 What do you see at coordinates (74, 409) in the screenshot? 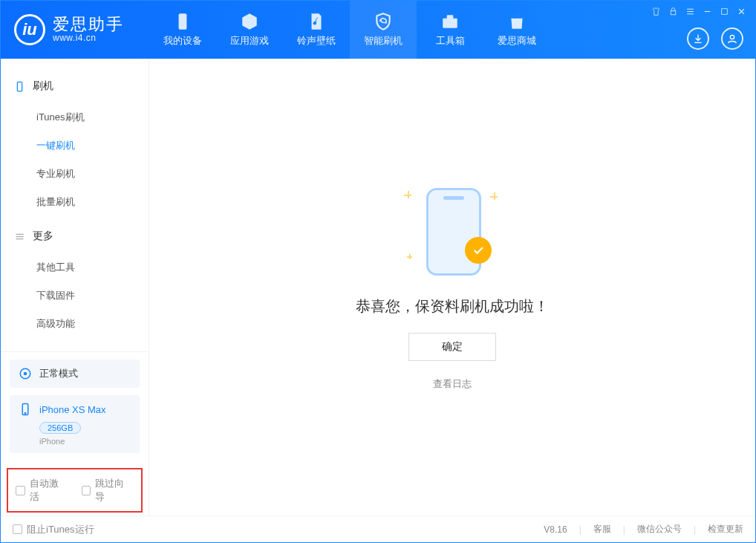
I see `device-panel: 正常模式 iPhone XS Max 256GB iPhone` at bounding box center [74, 409].